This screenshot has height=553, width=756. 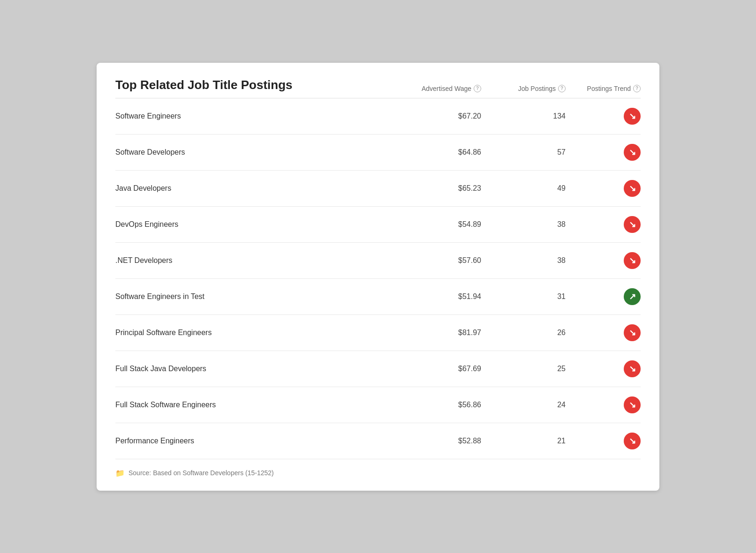 What do you see at coordinates (523, 297) in the screenshot?
I see `postings-value: 31` at bounding box center [523, 297].